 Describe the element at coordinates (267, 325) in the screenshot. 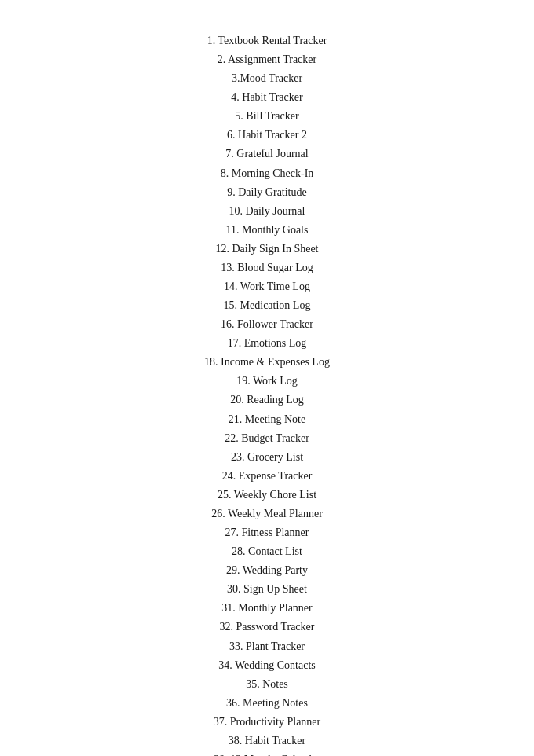

I see `list-item: 16. Follower Tracker` at that location.